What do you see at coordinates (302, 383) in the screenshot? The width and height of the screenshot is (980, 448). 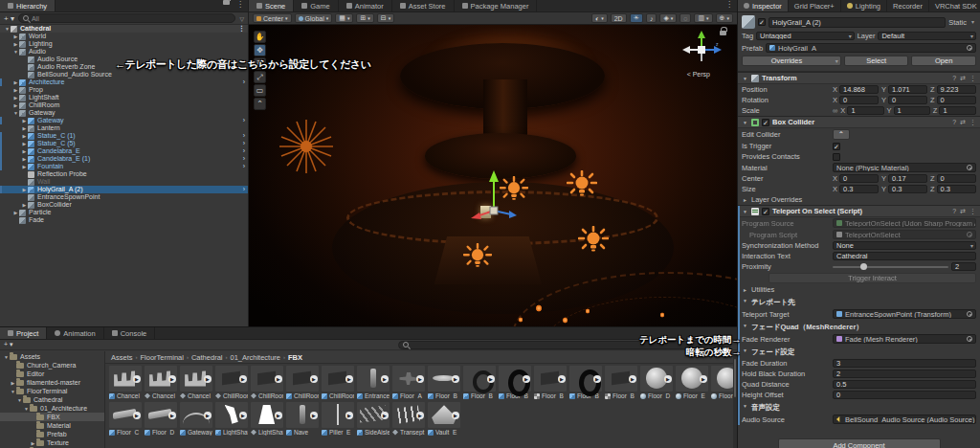 I see `asset-tile: ▶ChillRoom...` at bounding box center [302, 383].